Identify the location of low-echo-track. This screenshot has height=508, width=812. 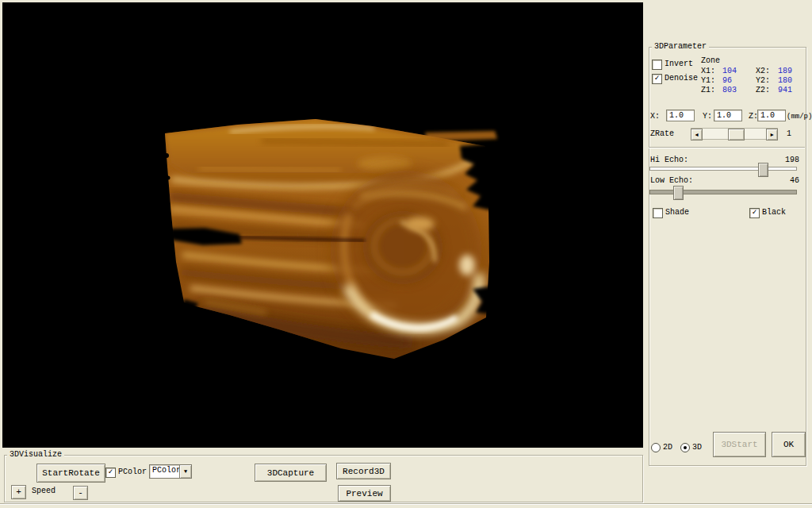
(723, 192).